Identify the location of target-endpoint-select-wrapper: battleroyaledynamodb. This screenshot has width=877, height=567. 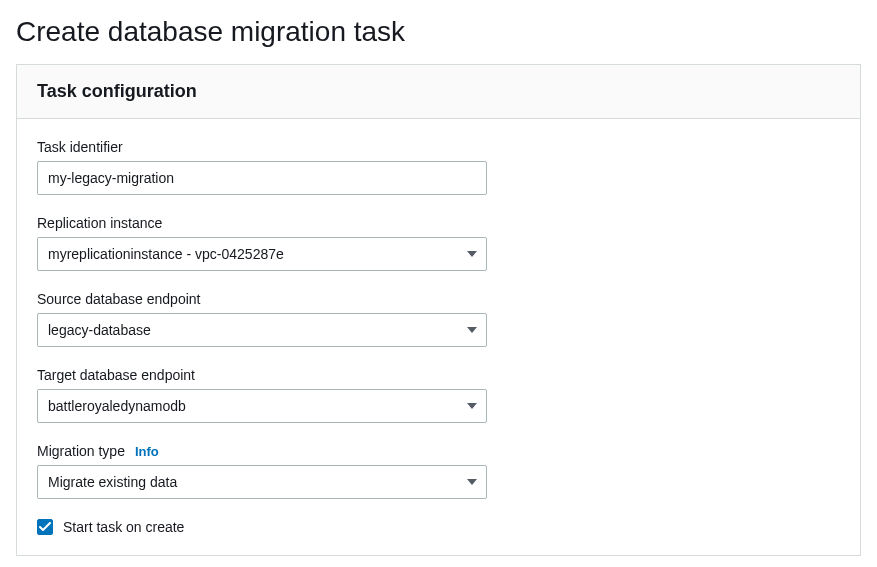
(262, 406).